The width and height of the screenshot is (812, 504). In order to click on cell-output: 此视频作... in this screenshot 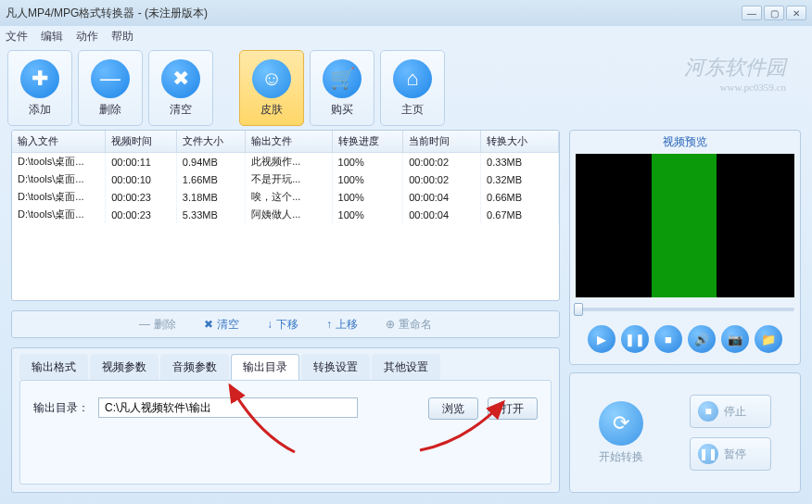, I will do `click(289, 162)`.